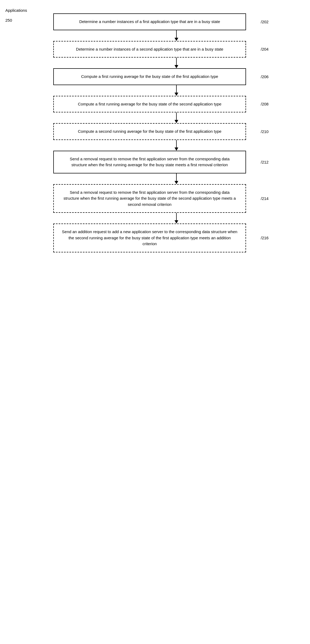 This screenshot has width=310, height=644. I want to click on step-row: Determine a number instances of a first …, so click(163, 22).